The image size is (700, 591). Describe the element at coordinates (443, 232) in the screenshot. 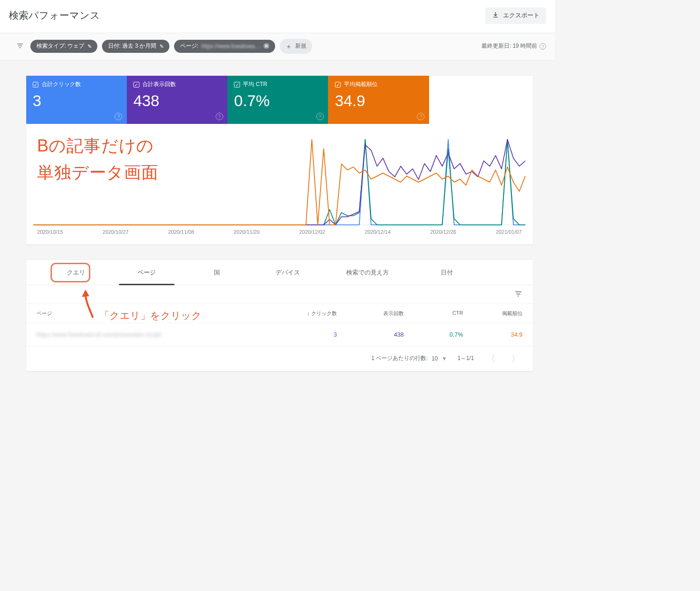

I see `x-tick: 2020/12/26` at that location.